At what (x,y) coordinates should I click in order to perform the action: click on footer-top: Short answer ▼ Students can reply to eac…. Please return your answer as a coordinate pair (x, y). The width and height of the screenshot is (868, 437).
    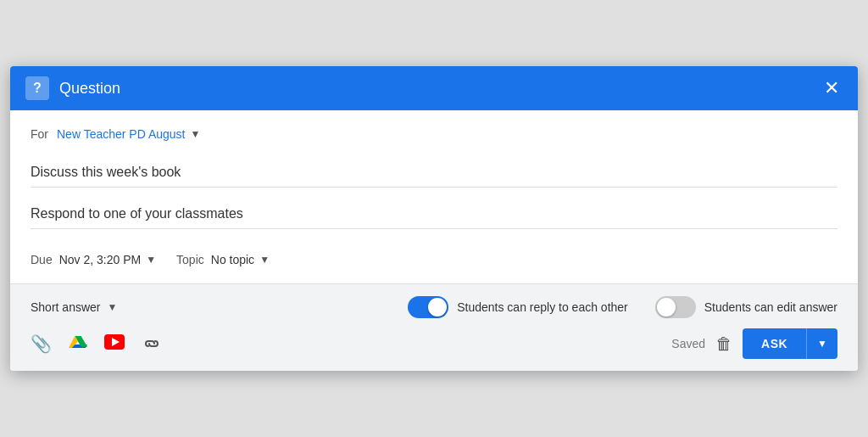
    Looking at the image, I should click on (434, 307).